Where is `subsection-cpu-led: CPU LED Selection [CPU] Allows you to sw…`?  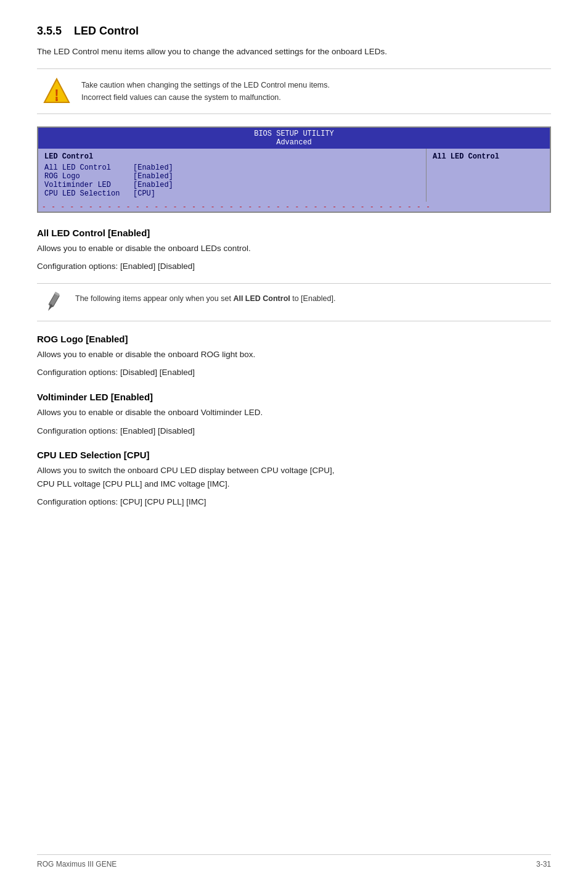
subsection-cpu-led: CPU LED Selection [CPU] Allows you to sw… is located at coordinates (294, 479).